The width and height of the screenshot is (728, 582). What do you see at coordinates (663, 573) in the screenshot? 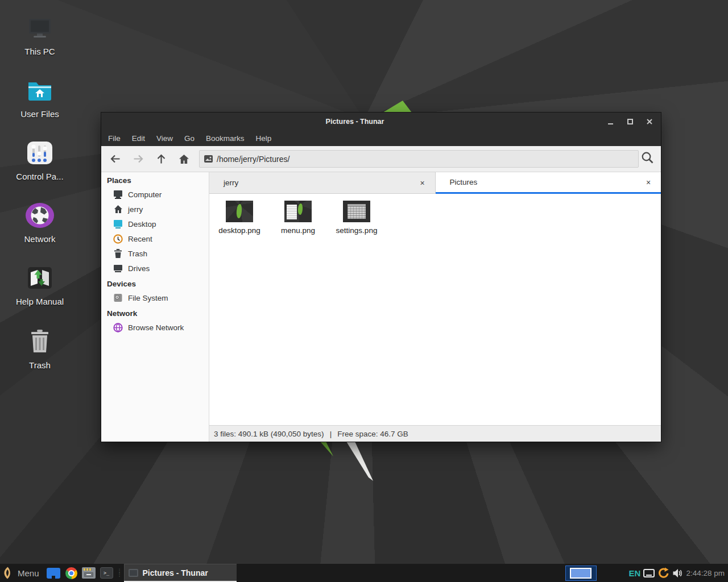
I see `update-manager-icon` at bounding box center [663, 573].